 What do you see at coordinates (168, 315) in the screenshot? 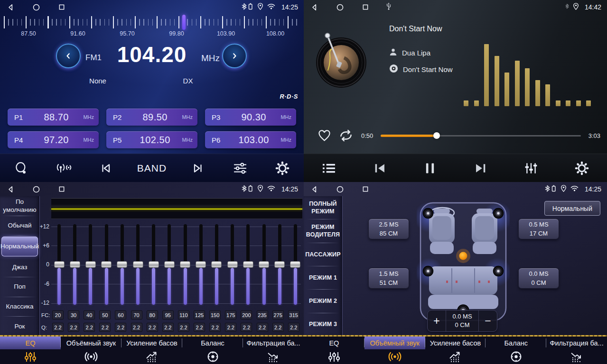
I see `fc-value: 95` at bounding box center [168, 315].